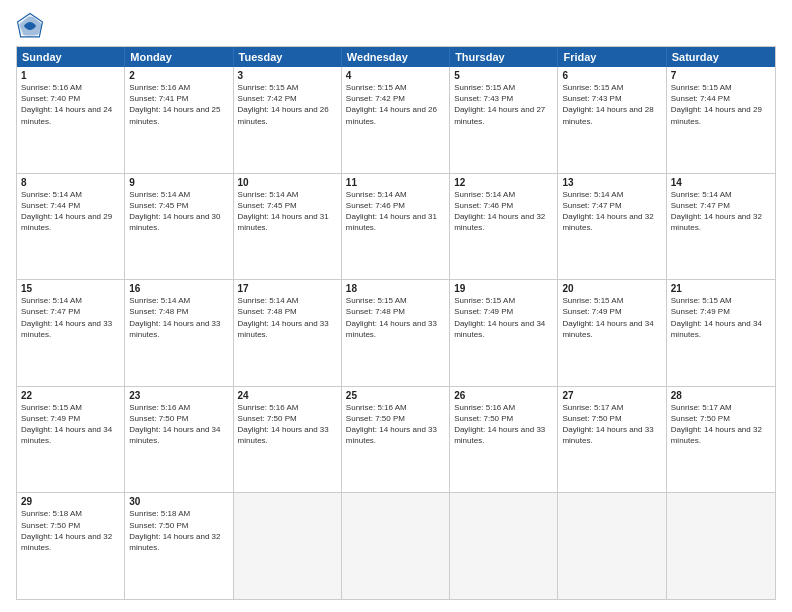 The width and height of the screenshot is (792, 612). Describe the element at coordinates (178, 76) in the screenshot. I see `day-number: 2` at that location.